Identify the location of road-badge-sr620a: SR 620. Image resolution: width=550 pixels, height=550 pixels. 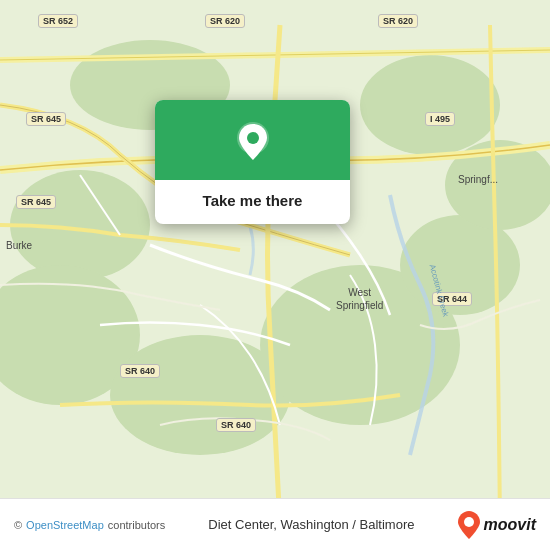
(225, 21).